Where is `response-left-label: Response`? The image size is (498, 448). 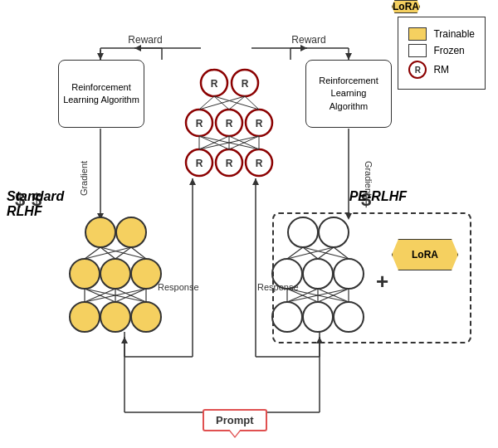
response-left-label: Response is located at coordinates (178, 287).